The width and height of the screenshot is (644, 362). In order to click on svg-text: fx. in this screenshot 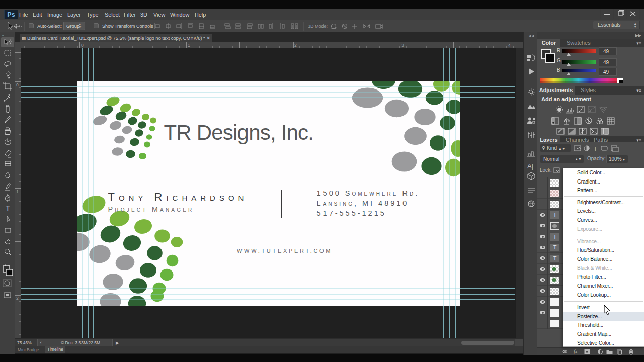, I will do `click(576, 352)`.